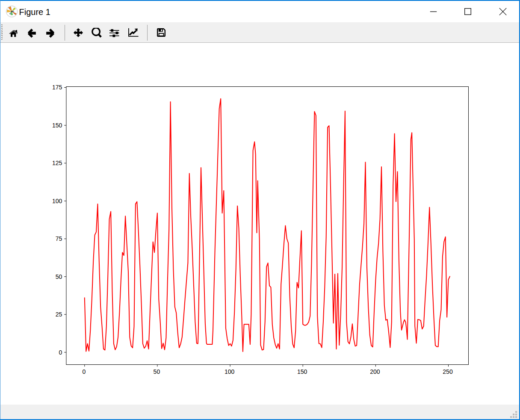 This screenshot has width=520, height=420. What do you see at coordinates (59, 239) in the screenshot?
I see `svg-text: 75` at bounding box center [59, 239].